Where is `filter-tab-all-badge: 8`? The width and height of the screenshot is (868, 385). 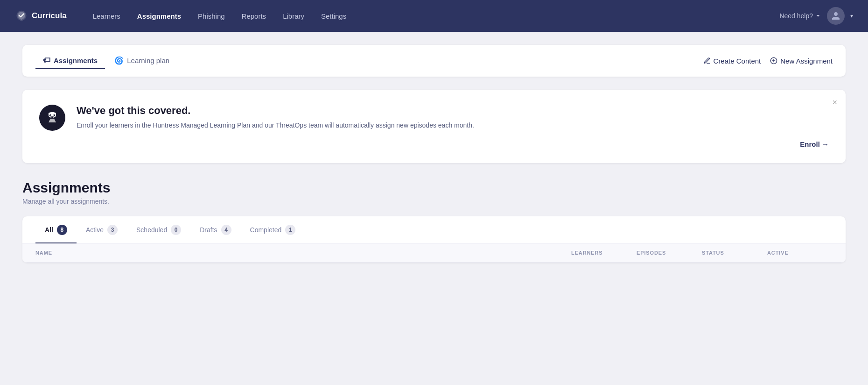 filter-tab-all-badge: 8 is located at coordinates (62, 230).